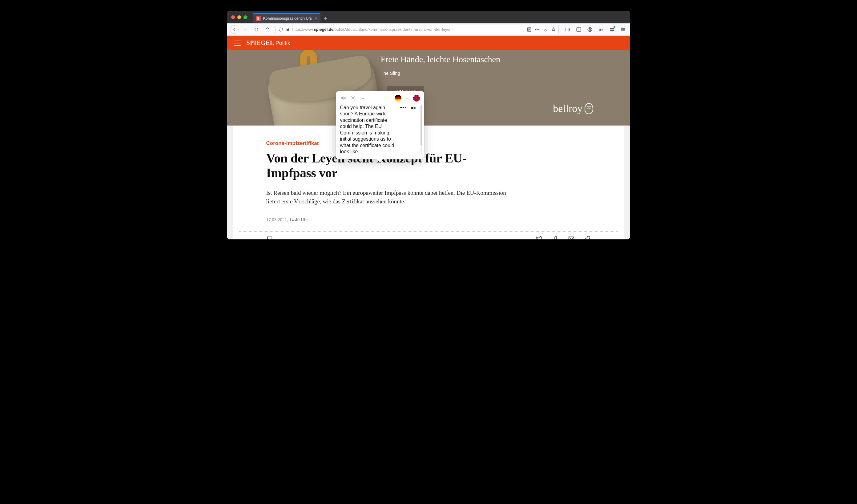 This screenshot has height=504, width=857. Describe the element at coordinates (239, 17) in the screenshot. I see `window-controls` at that location.